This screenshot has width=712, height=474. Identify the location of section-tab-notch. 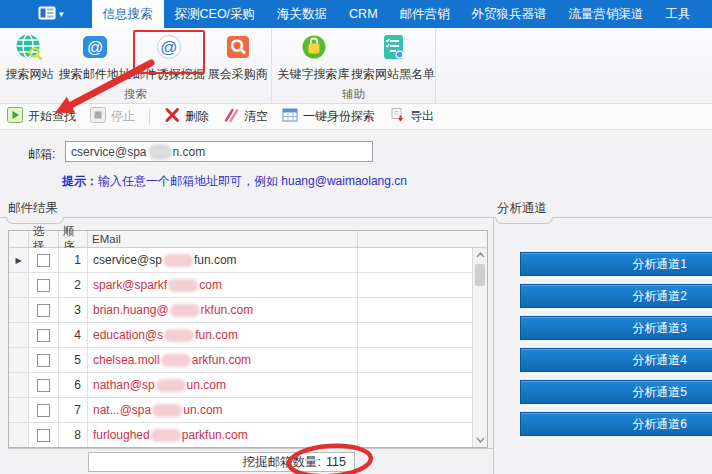
(35, 220).